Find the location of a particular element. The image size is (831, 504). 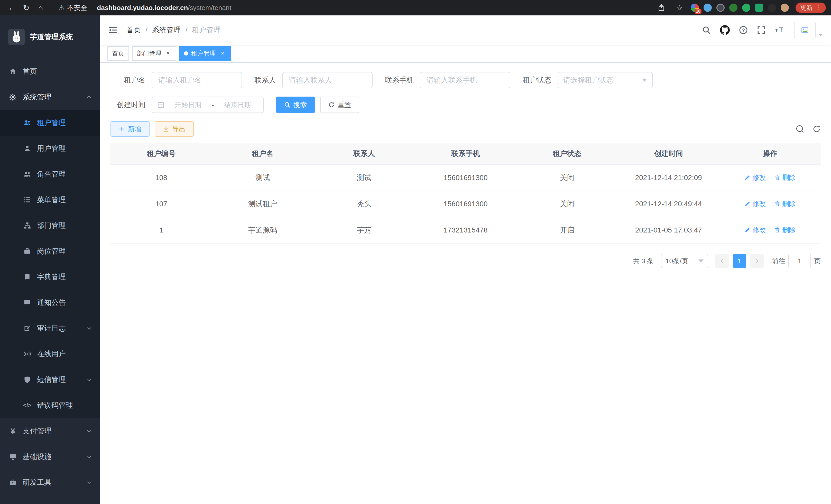

status-label: 租户状态 is located at coordinates (537, 80).